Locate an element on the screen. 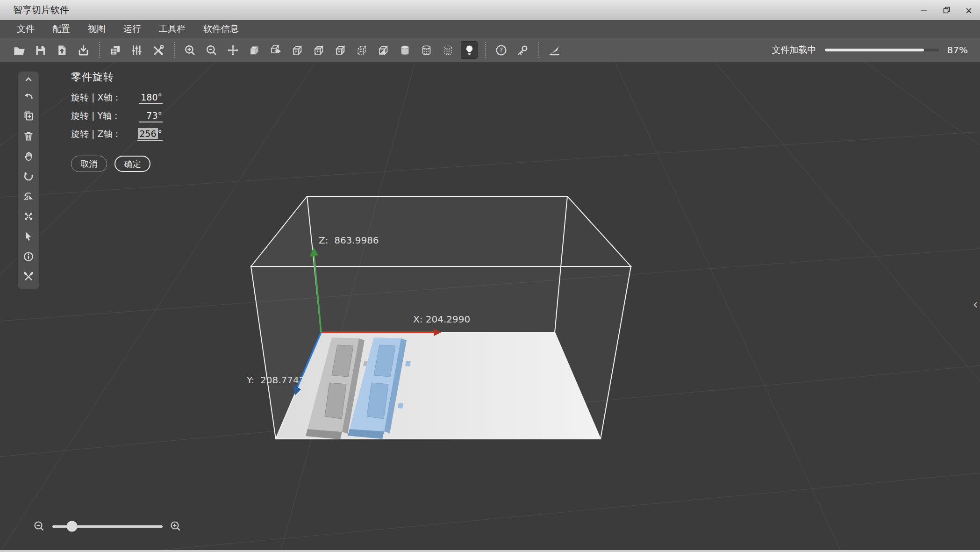 This screenshot has width=980, height=552. cube-unfold-button is located at coordinates (276, 50).